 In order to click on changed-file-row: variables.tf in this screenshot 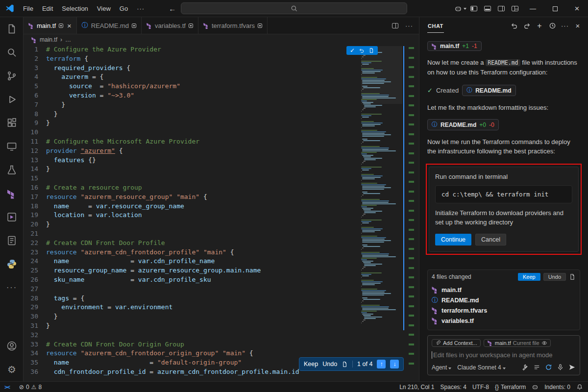, I will do `click(504, 320)`.